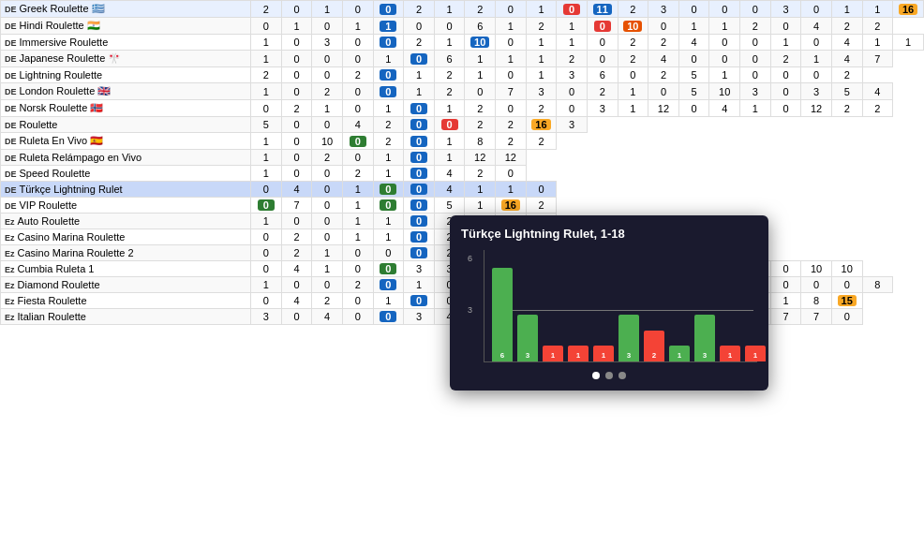 Image resolution: width=924 pixels, height=560 pixels. What do you see at coordinates (81, 157) in the screenshot?
I see `game-name-label: Ruleta Relámpago en Vivo` at bounding box center [81, 157].